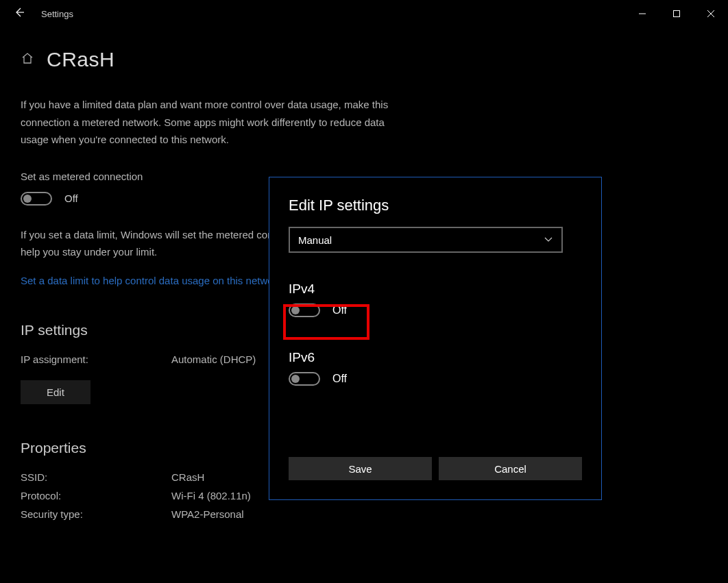 This screenshot has height=583, width=728. Describe the element at coordinates (548, 240) in the screenshot. I see `chevron-down-icon` at that location.